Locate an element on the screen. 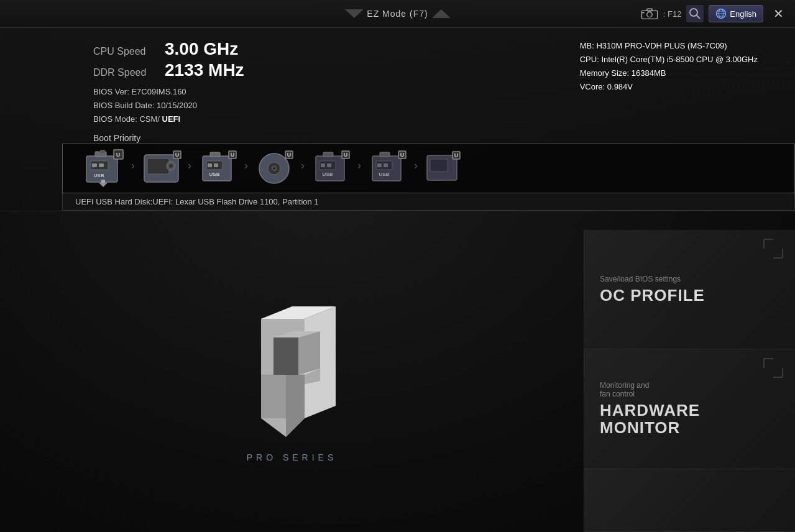 The width and height of the screenshot is (795, 532). mb-label: MB: is located at coordinates (587, 46).